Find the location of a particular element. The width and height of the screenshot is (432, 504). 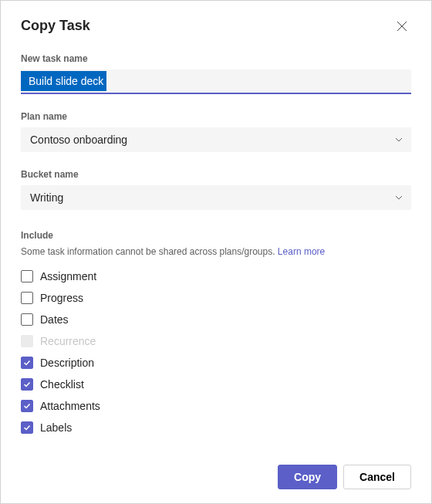

include-item: Labels is located at coordinates (216, 428).